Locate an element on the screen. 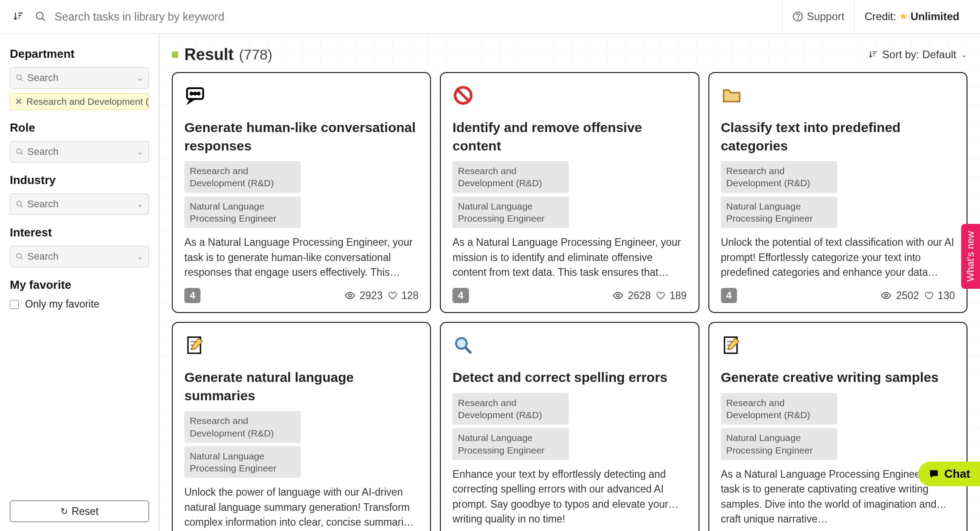 The image size is (980, 531). result-header: Result (778) Sort by: Default ⌄ is located at coordinates (570, 55).